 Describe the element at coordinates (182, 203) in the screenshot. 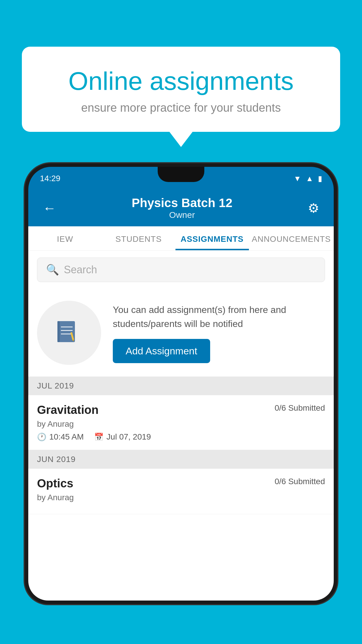

I see `header-title: Physics Batch 12` at that location.